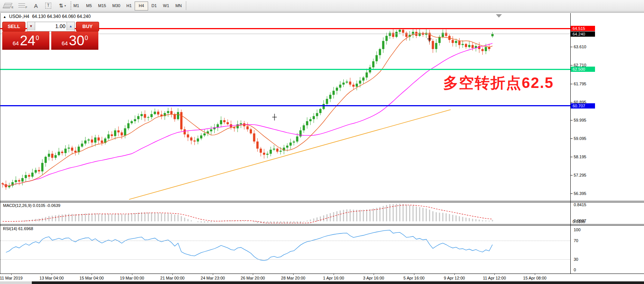  What do you see at coordinates (31, 26) in the screenshot?
I see `volume-decrease-button: ▼` at bounding box center [31, 26].